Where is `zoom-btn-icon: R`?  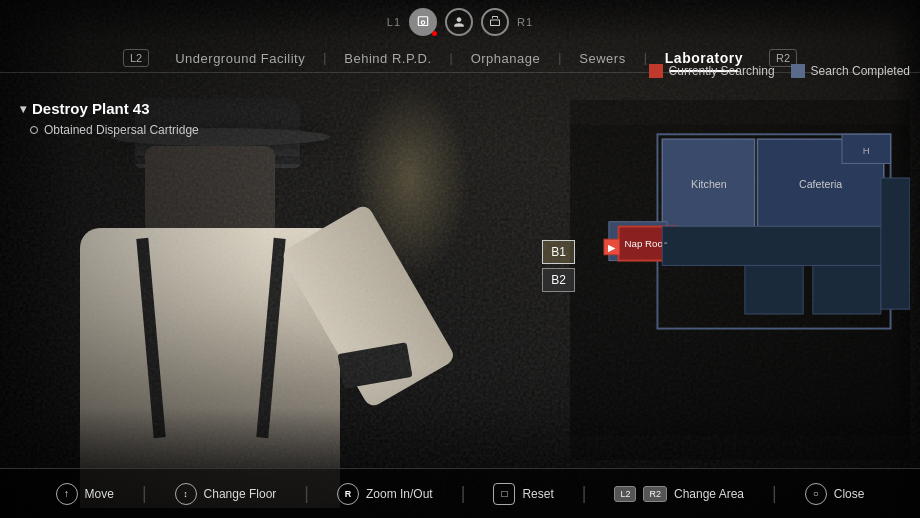 zoom-btn-icon: R is located at coordinates (348, 494).